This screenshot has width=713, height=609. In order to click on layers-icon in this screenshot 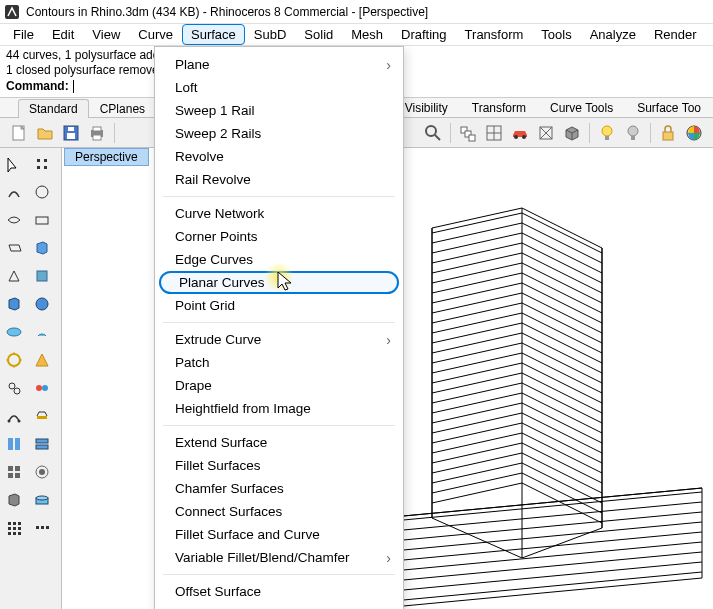, I will do `click(468, 133)`.